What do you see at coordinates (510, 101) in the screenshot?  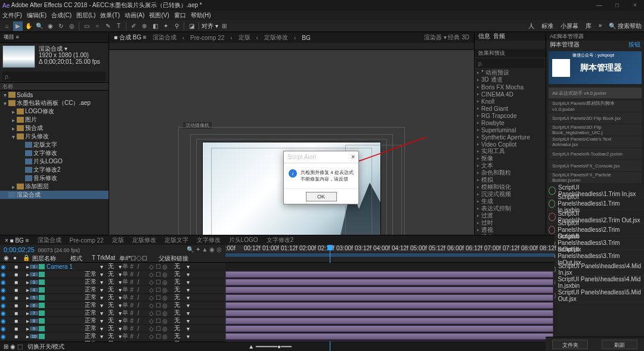 I see `effect-category: Knoll` at bounding box center [510, 101].